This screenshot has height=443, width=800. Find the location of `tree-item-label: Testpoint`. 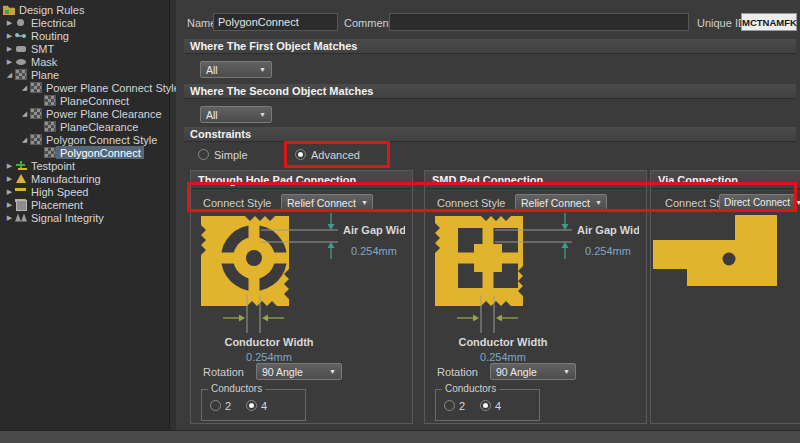

tree-item-label: Testpoint is located at coordinates (53, 166).